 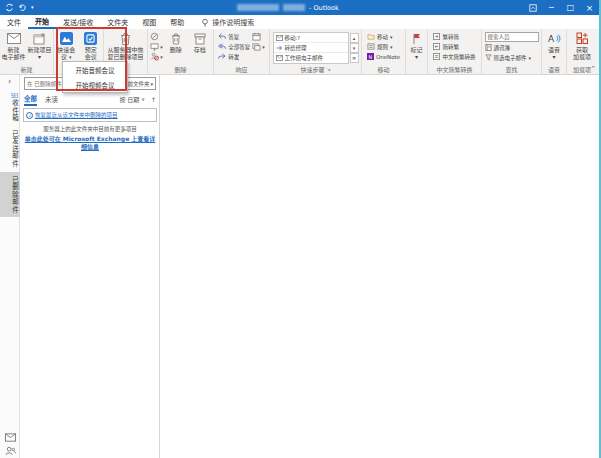 What do you see at coordinates (570, 8) in the screenshot?
I see `maximize-button: □` at bounding box center [570, 8].